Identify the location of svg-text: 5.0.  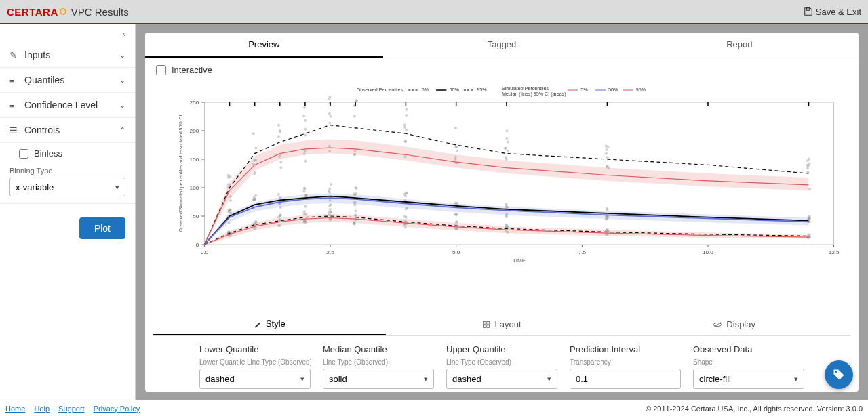
(456, 252).